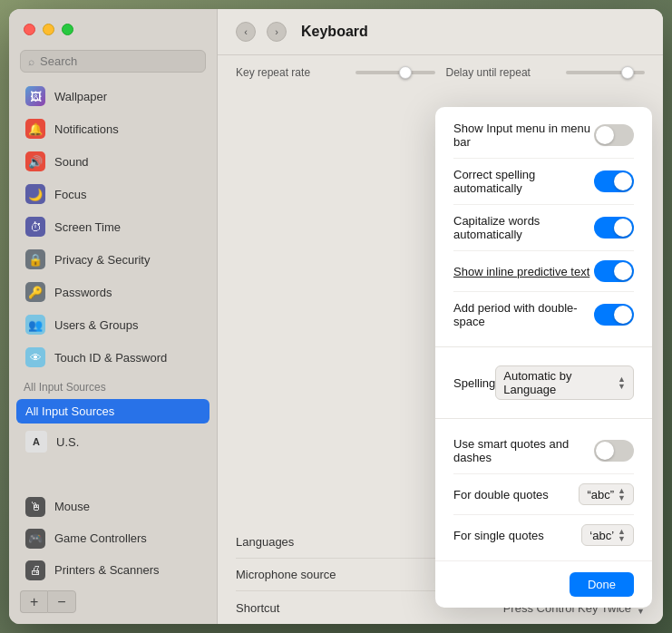  I want to click on sidebar-item-label: Passwords, so click(83, 292).